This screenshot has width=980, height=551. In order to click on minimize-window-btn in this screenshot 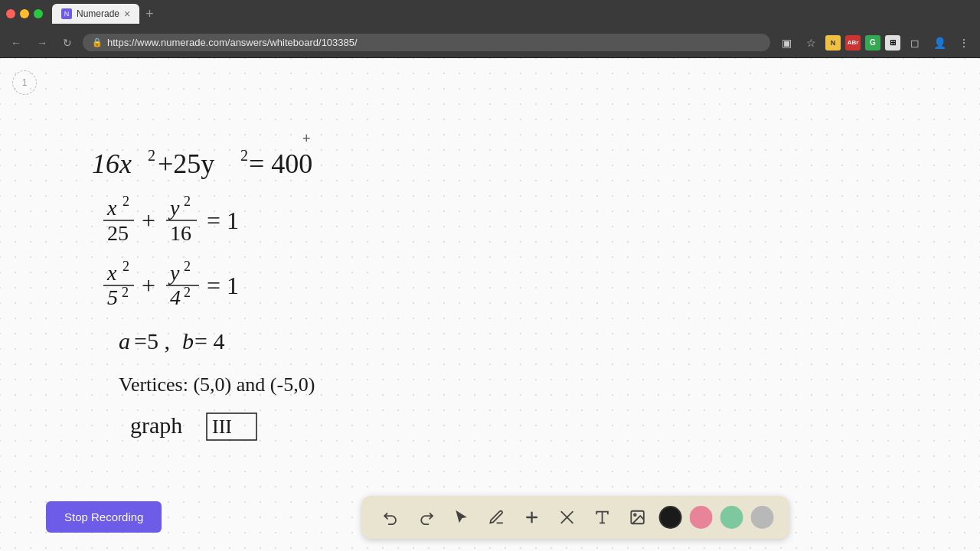, I will do `click(24, 14)`.